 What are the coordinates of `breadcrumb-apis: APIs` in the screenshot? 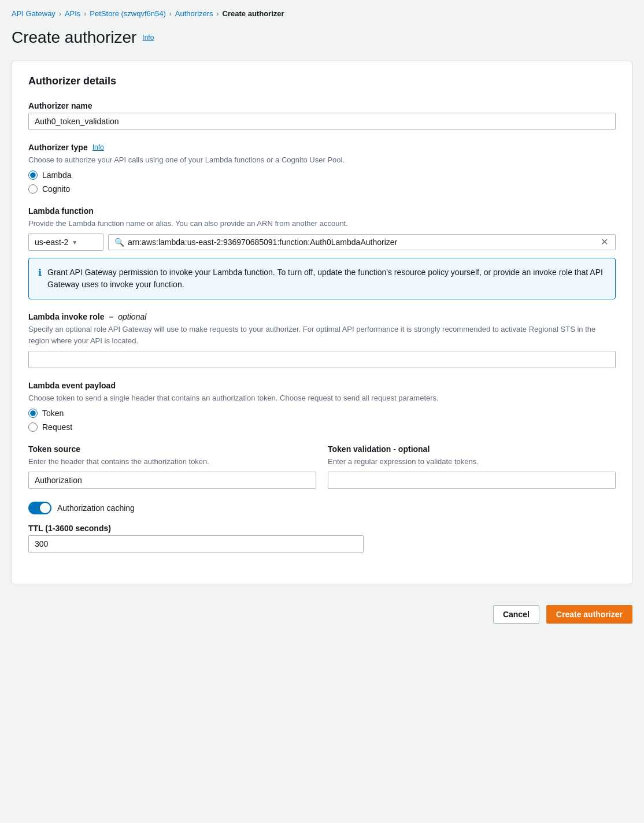 It's located at (73, 14).